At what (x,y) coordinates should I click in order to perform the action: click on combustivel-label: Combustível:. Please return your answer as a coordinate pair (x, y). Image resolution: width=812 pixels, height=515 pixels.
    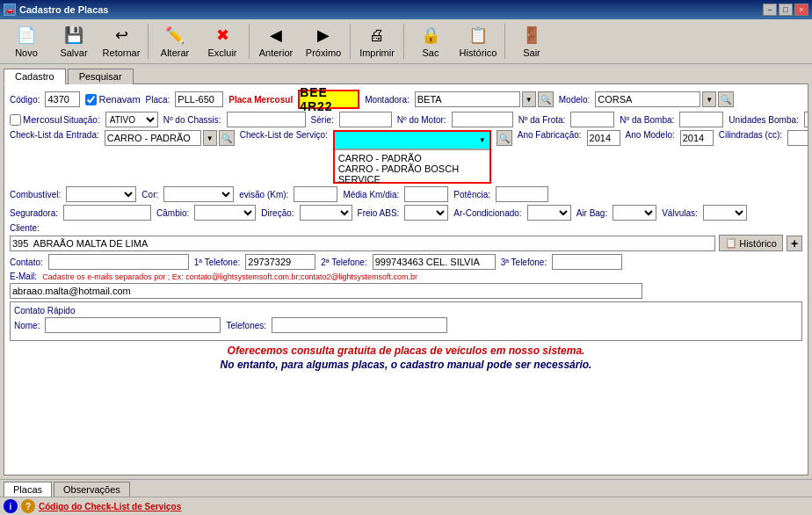
    Looking at the image, I should click on (35, 195).